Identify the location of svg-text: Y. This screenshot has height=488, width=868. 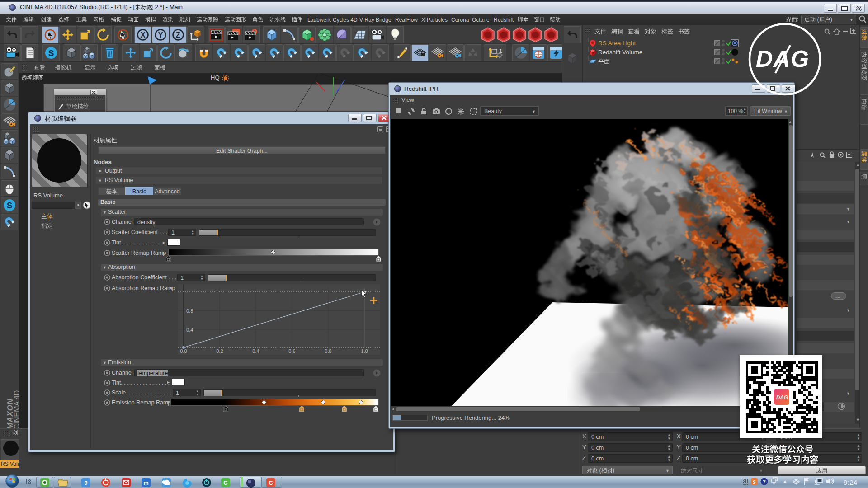
(161, 35).